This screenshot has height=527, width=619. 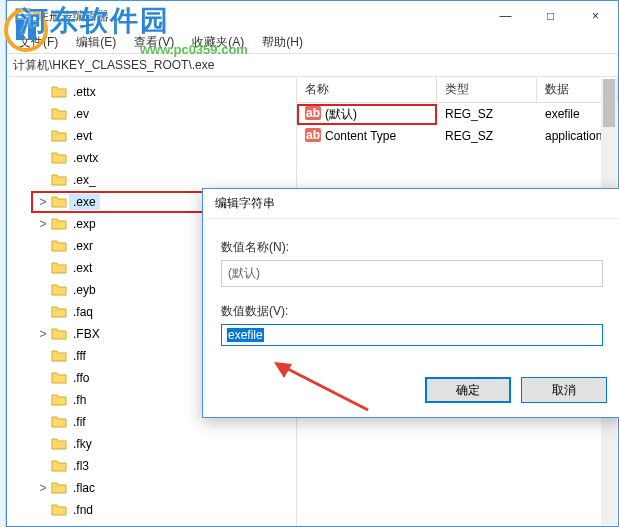 What do you see at coordinates (411, 204) in the screenshot?
I see `dialog-titlebar: 编辑字符串` at bounding box center [411, 204].